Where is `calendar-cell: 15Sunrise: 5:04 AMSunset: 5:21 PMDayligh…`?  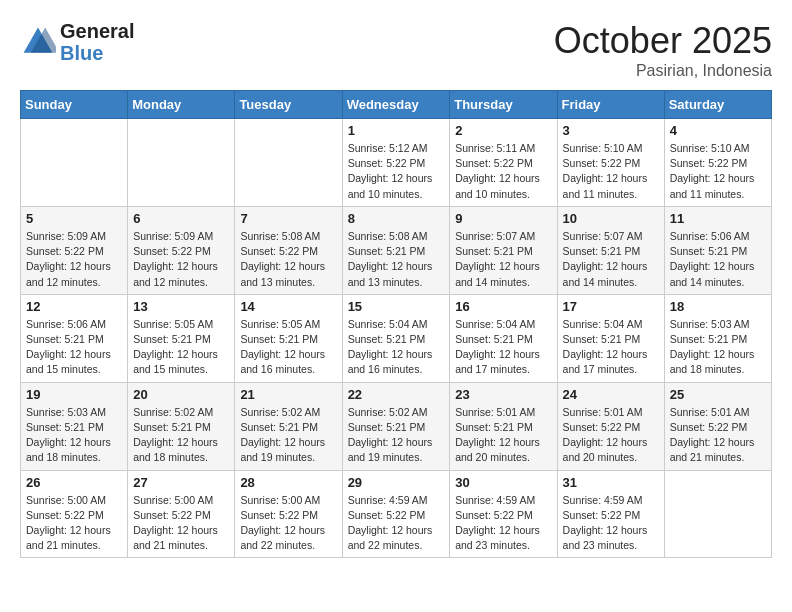
calendar-cell: 15Sunrise: 5:04 AMSunset: 5:21 PMDayligh… is located at coordinates (396, 338).